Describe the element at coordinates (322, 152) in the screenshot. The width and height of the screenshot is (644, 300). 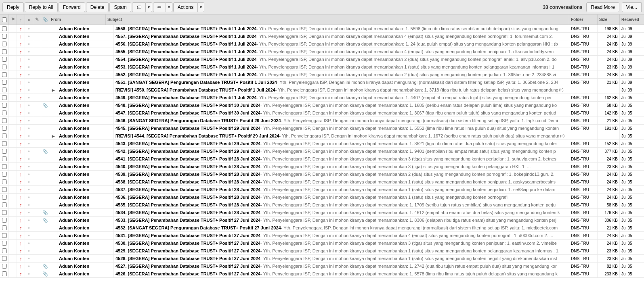
I see `email-row: ↑ ● 📎 Aduan Konten 4542. [SEGERA] Penamb…` at that location.